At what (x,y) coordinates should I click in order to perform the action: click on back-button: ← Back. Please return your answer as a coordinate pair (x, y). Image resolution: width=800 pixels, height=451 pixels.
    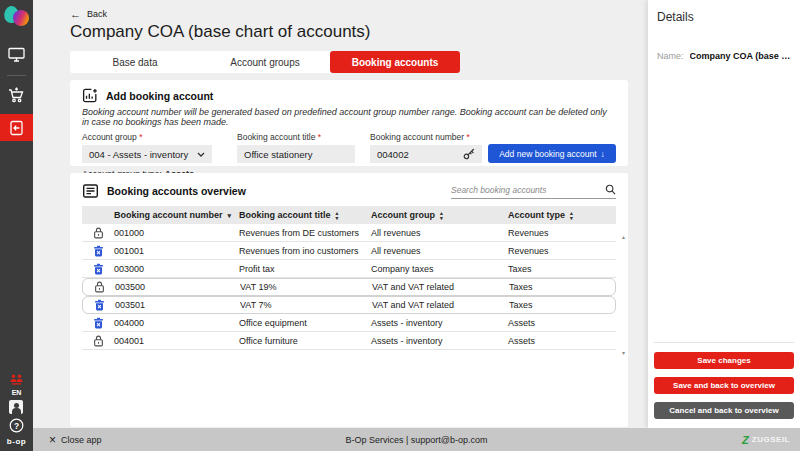
    Looking at the image, I should click on (359, 14).